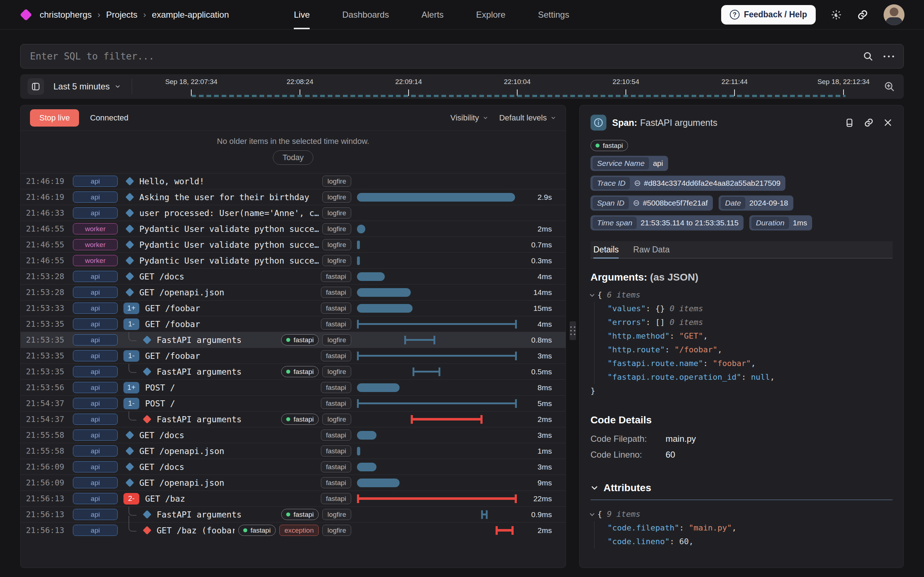  I want to click on sql-filter-bar, so click(462, 56).